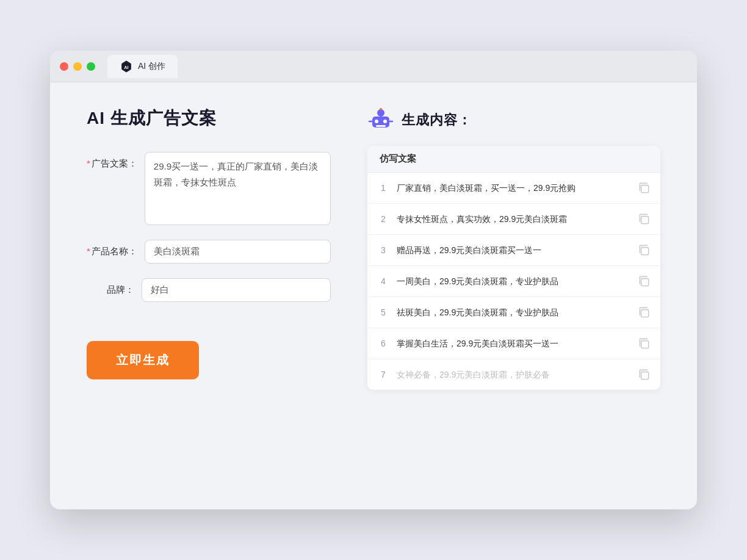 This screenshot has height=560, width=747. What do you see at coordinates (116, 161) in the screenshot?
I see `ad-copy-label: *广告文案：` at bounding box center [116, 161].